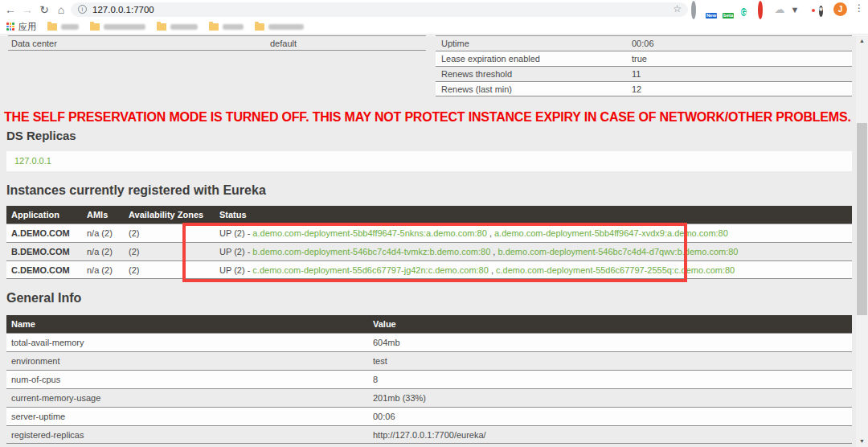 This screenshot has height=447, width=868. Describe the element at coordinates (429, 434) in the screenshot. I see `general-info-row: registered-replicashttp://127.0.0.1:7700…` at that location.